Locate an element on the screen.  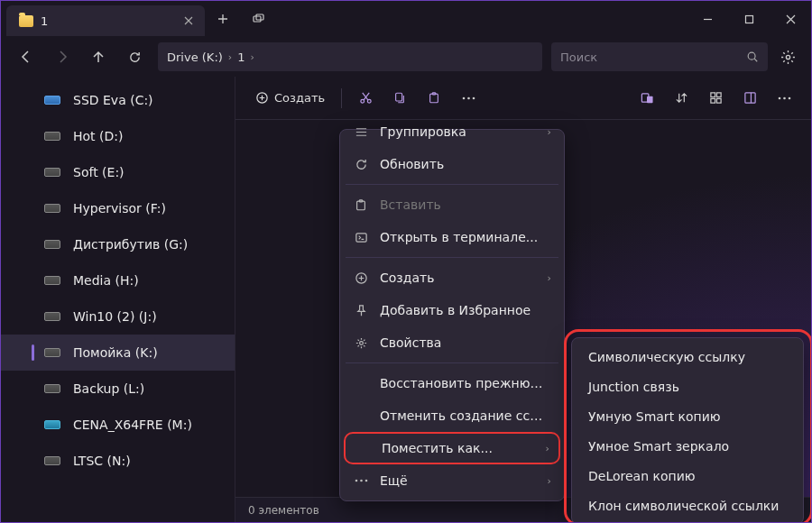
sidebar-item: Помойка (K:) is located at coordinates (117, 353).